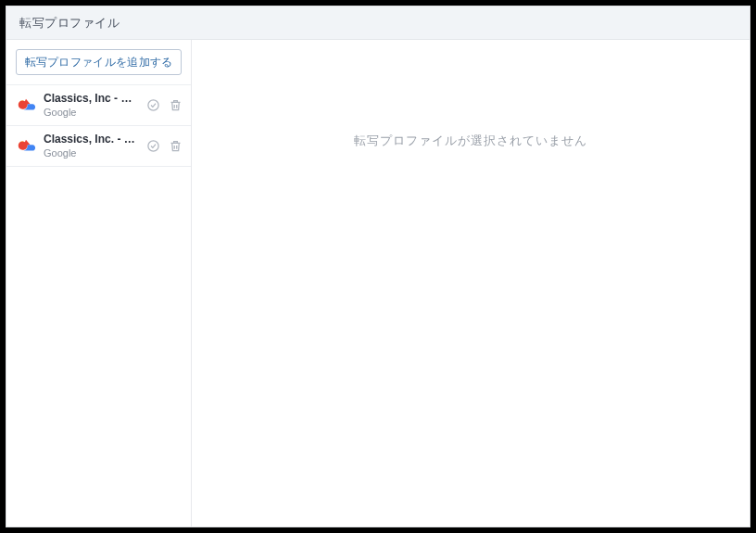 This screenshot has width=756, height=533. I want to click on add-profile-button-label: 転写プロファイルを追加する, so click(99, 63).